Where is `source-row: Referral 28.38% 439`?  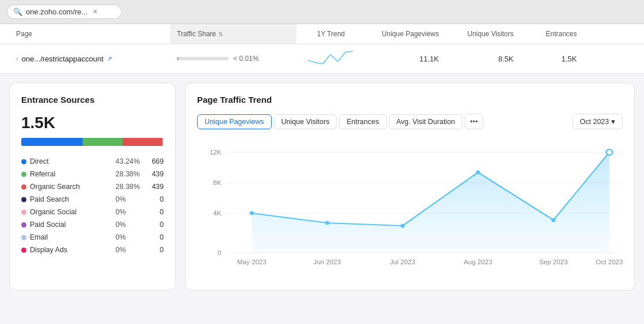 source-row: Referral 28.38% 439 is located at coordinates (92, 174).